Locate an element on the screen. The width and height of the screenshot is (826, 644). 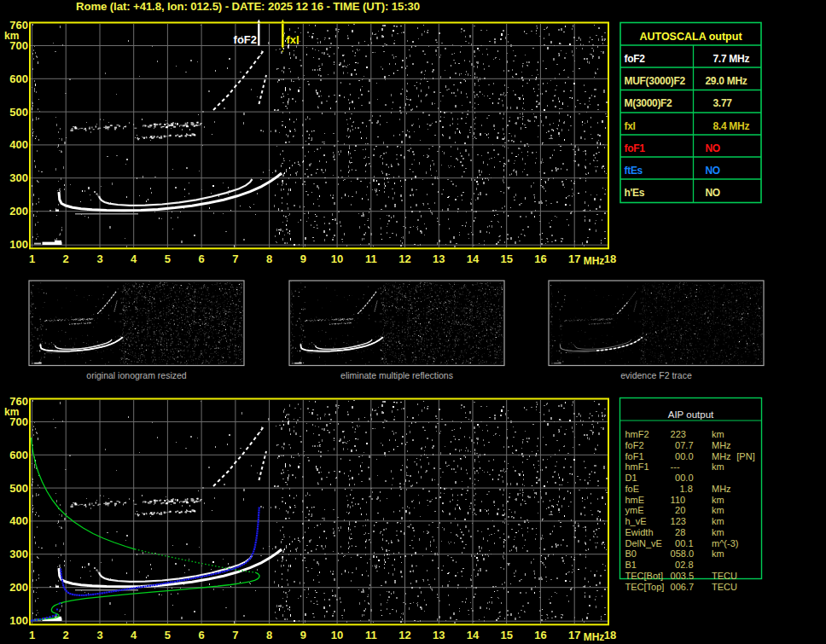
svg-text: 058.0 is located at coordinates (683, 554).